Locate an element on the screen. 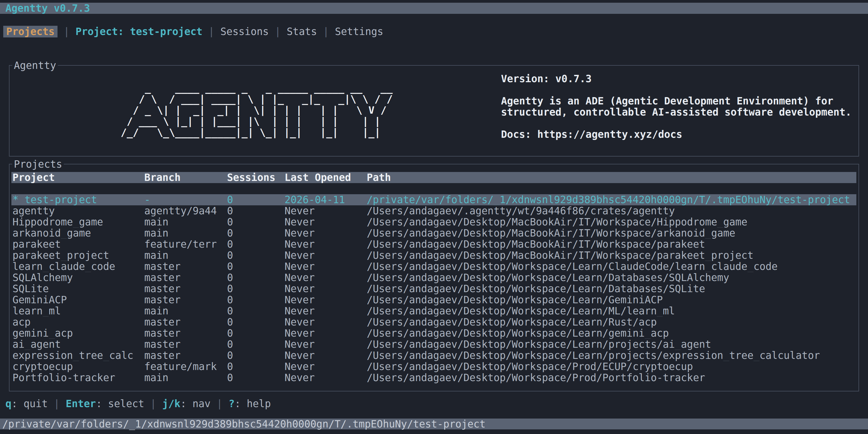  app-title: Agentty v0.7.3 is located at coordinates (45, 8).